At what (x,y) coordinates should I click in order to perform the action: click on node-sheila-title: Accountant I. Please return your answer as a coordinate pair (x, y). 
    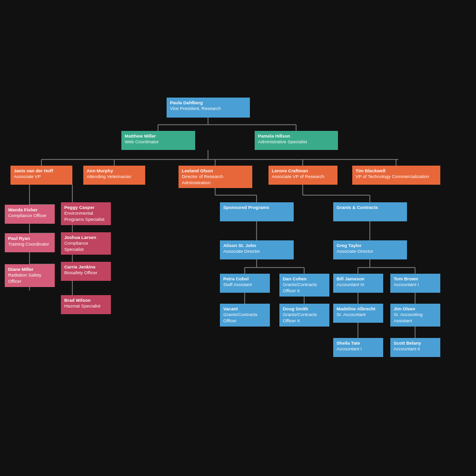
    Looking at the image, I should click on (358, 349).